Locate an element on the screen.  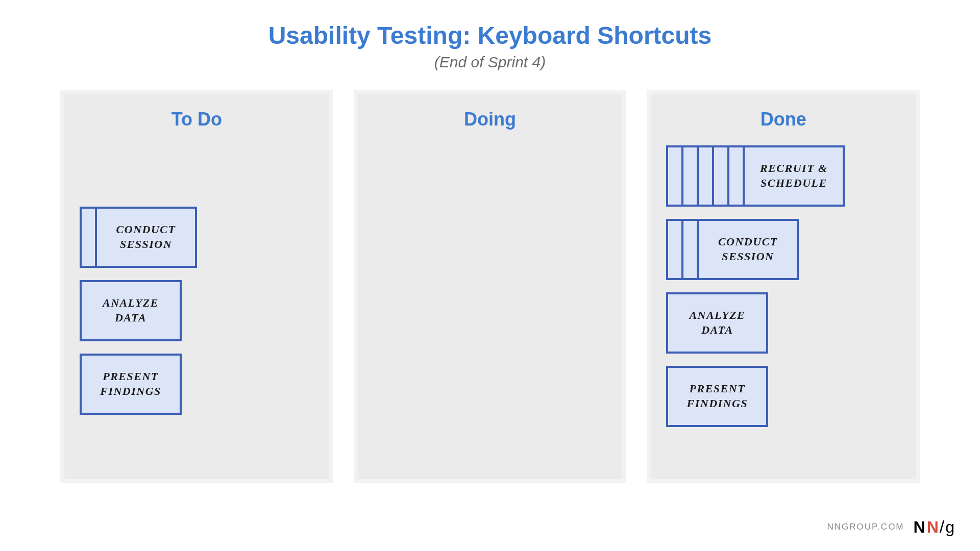
card-analyze-data-done: ANALYZE DATA is located at coordinates (717, 323).